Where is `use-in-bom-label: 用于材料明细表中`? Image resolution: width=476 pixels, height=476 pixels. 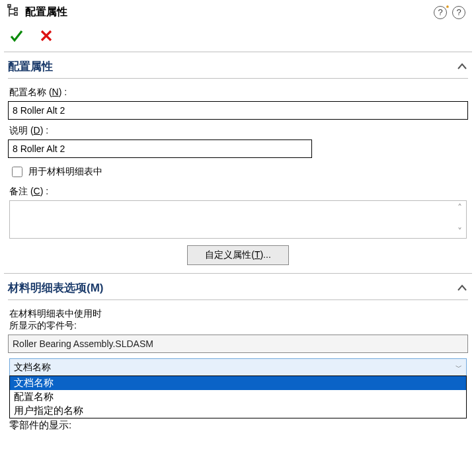
use-in-bom-label: 用于材料明细表中 is located at coordinates (65, 172).